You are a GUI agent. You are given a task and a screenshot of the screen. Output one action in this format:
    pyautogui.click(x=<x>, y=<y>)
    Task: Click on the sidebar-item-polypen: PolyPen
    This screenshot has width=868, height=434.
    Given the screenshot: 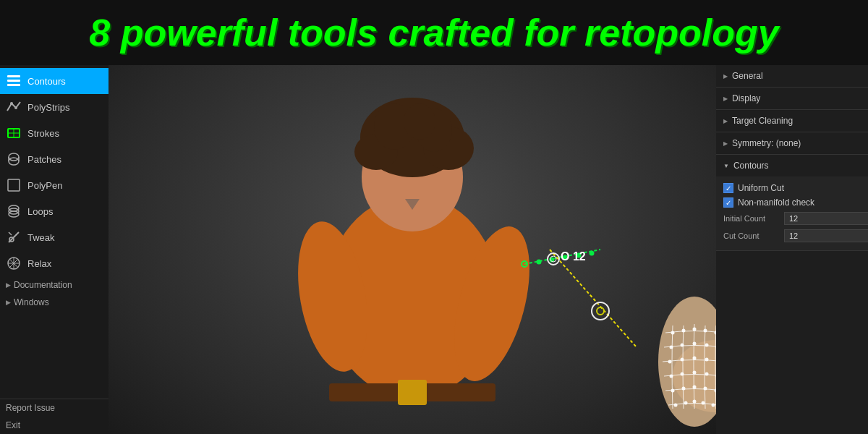 What is the action you would take?
    pyautogui.click(x=54, y=185)
    